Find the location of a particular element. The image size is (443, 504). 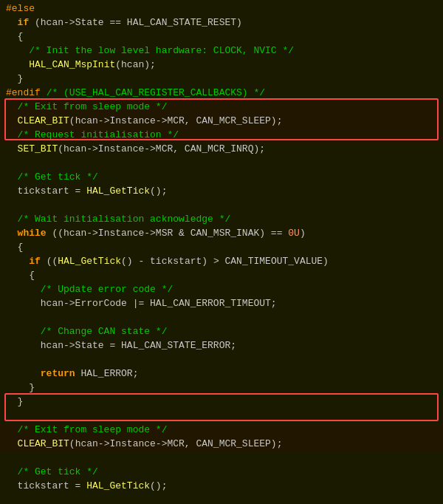

hash-endif: #endif is located at coordinates (24, 93).